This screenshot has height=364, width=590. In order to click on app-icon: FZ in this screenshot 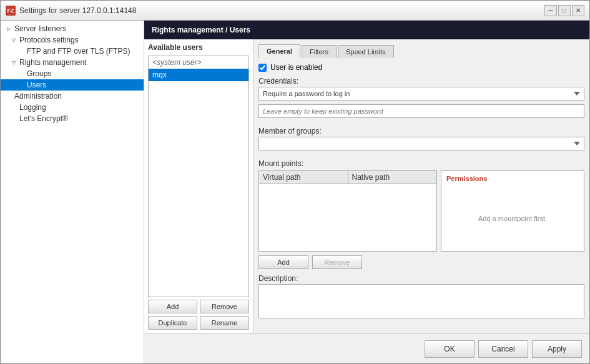, I will do `click(11, 11)`.